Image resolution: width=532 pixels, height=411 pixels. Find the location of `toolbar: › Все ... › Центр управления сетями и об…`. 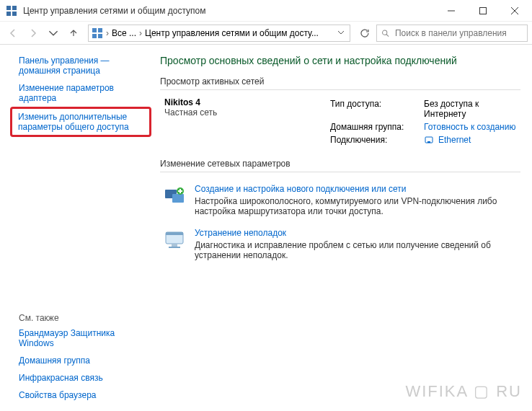

toolbar: › Все ... › Центр управления сетями и об… is located at coordinates (266, 33).